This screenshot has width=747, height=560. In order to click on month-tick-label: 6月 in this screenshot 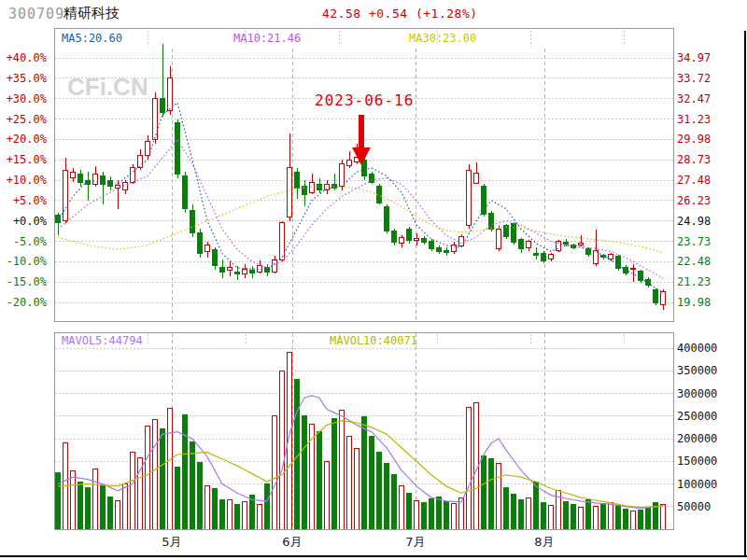, I will do `click(292, 542)`.